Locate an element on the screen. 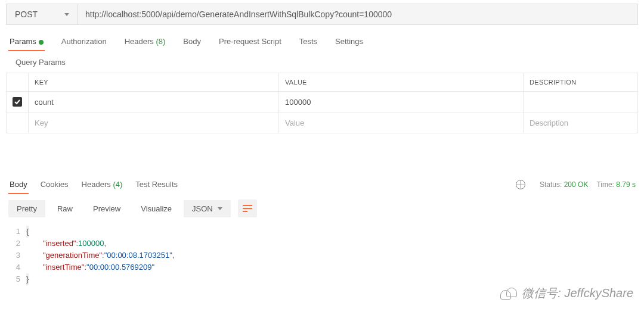  tab-settings: Settings is located at coordinates (349, 42).